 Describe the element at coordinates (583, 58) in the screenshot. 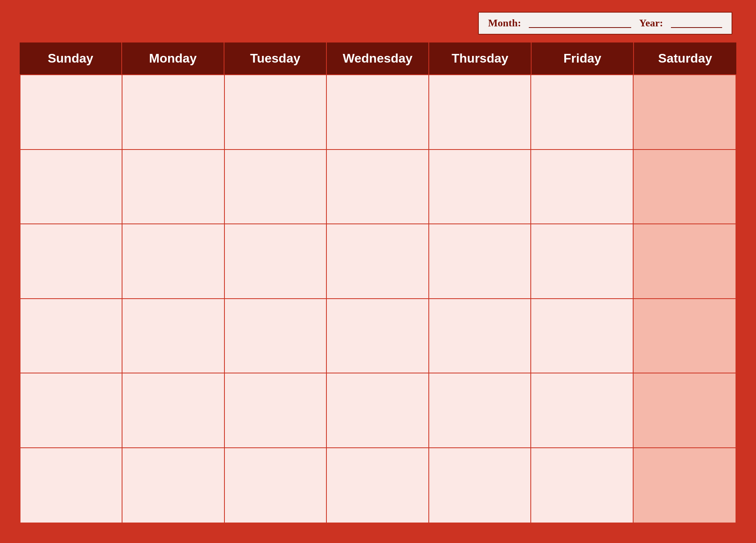

I see `day-header-friday: Friday` at that location.